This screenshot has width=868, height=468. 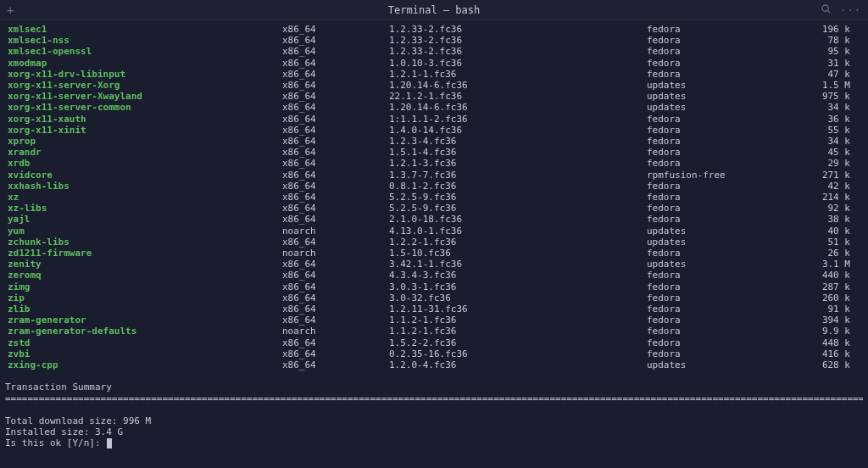 I want to click on package-name: zchunk-libs, so click(x=144, y=242).